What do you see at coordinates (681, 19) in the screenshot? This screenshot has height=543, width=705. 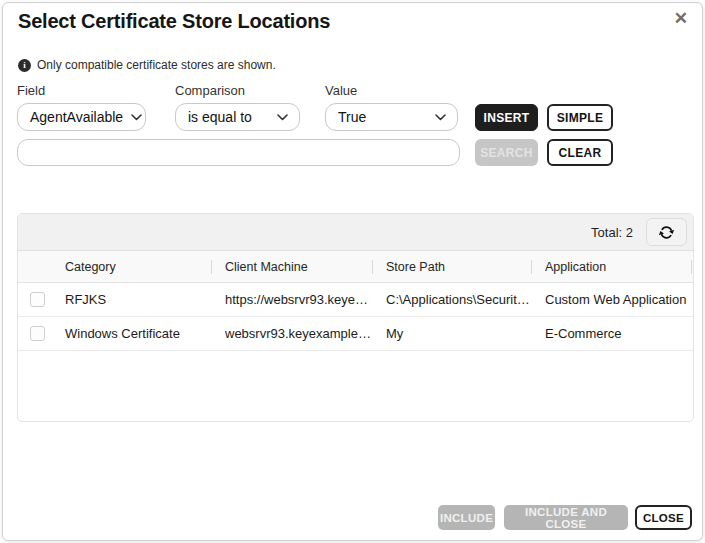 I see `close-icon: ✕` at bounding box center [681, 19].